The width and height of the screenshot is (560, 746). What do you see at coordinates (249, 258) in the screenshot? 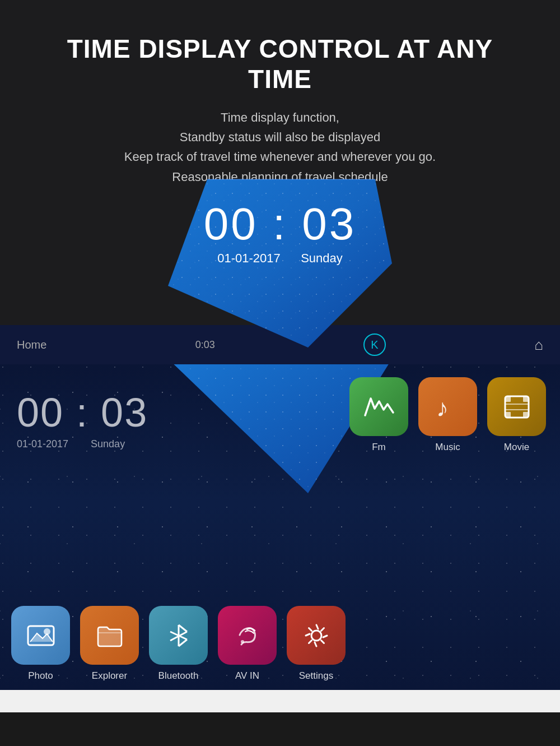
I see `clock-date: 01-01-2017` at bounding box center [249, 258].